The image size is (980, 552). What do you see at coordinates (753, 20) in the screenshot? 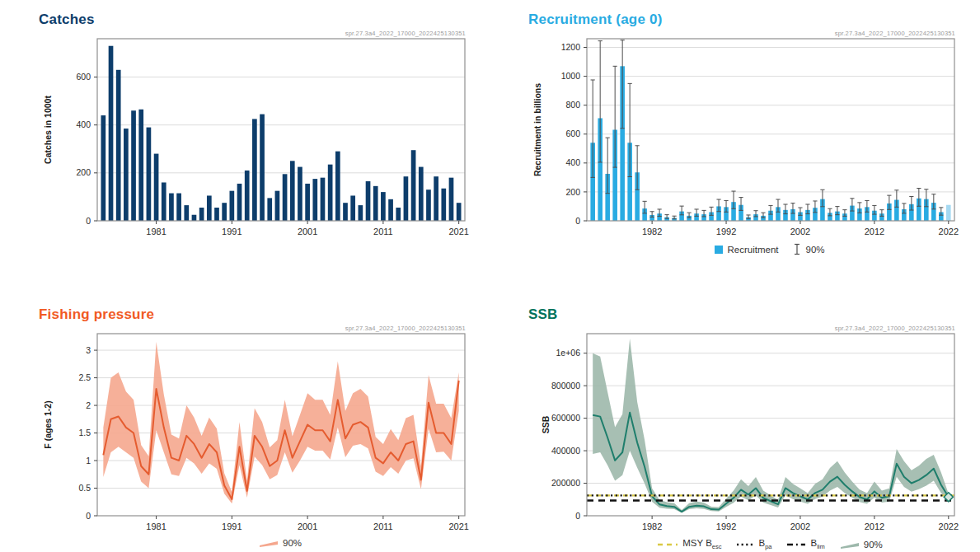
I see `recruitment-title: Recruitment (age 0)` at bounding box center [753, 20].